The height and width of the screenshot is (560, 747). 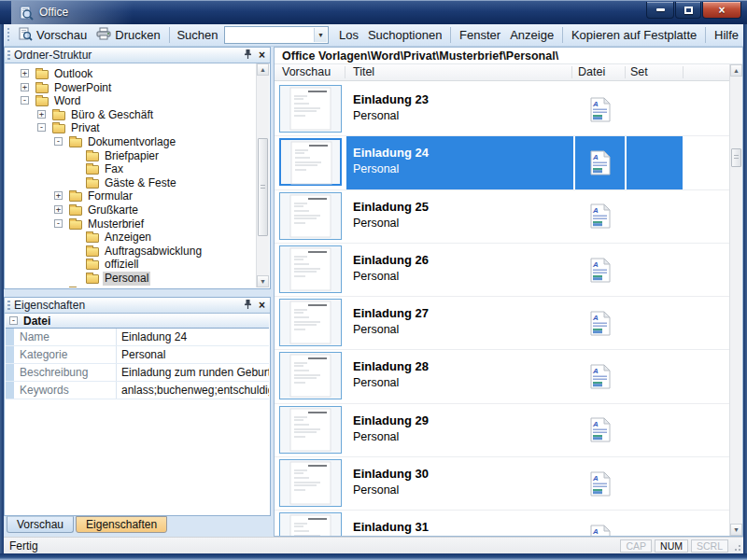 What do you see at coordinates (121, 525) in the screenshot?
I see `tab-eigenschaften: Eigenschaften` at bounding box center [121, 525].